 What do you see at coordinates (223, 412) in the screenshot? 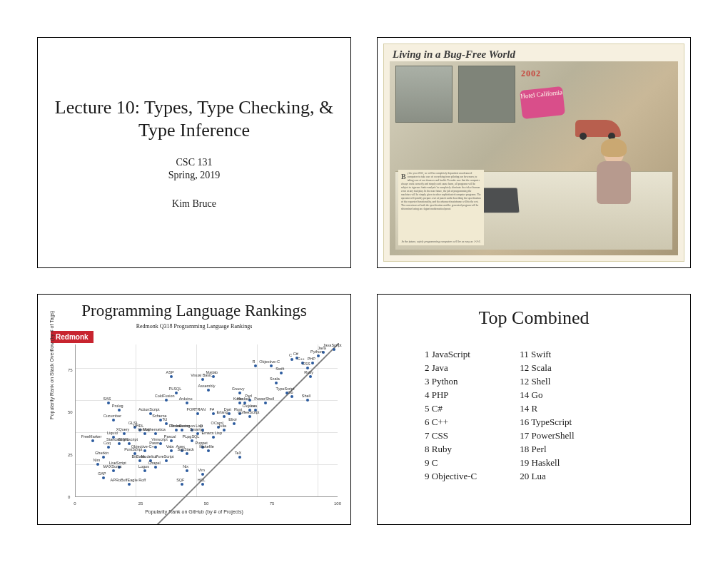
I see `data-point-label: Erlang` at bounding box center [223, 412].